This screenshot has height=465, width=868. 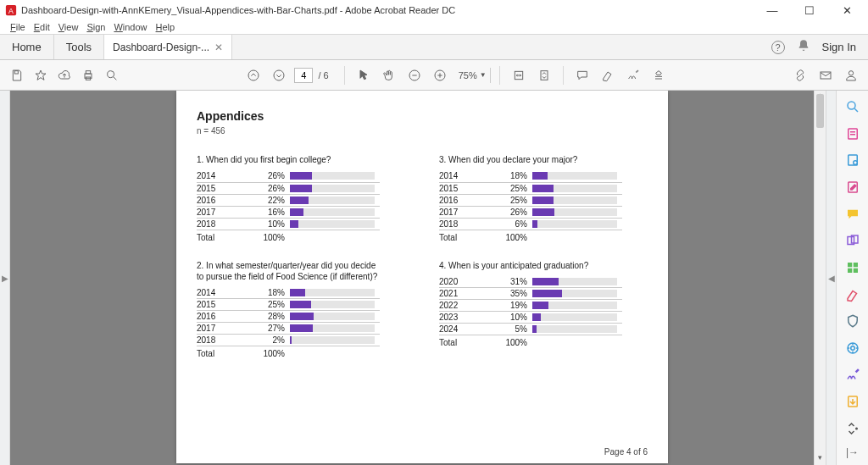 What do you see at coordinates (18, 27) in the screenshot?
I see `menu-file: File` at bounding box center [18, 27].